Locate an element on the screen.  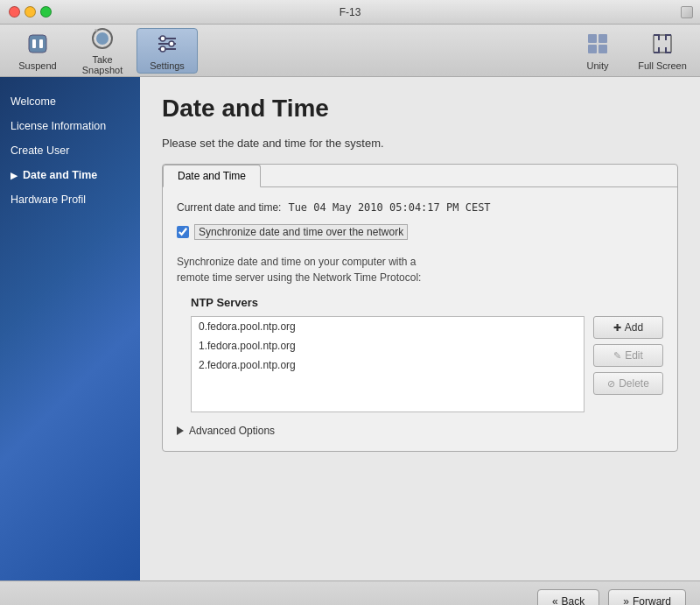
delete-label: Delete is located at coordinates (634, 383).